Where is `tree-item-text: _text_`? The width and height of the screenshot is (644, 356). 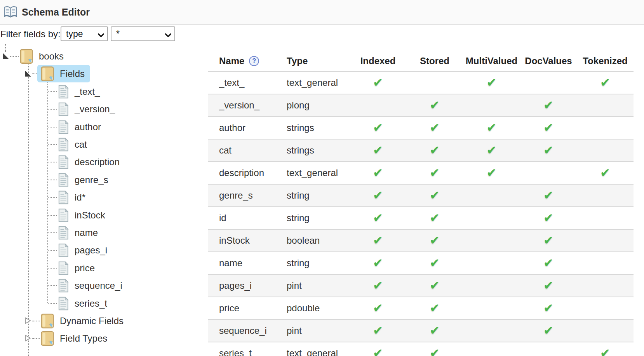
tree-item-text: _text_ is located at coordinates (101, 92).